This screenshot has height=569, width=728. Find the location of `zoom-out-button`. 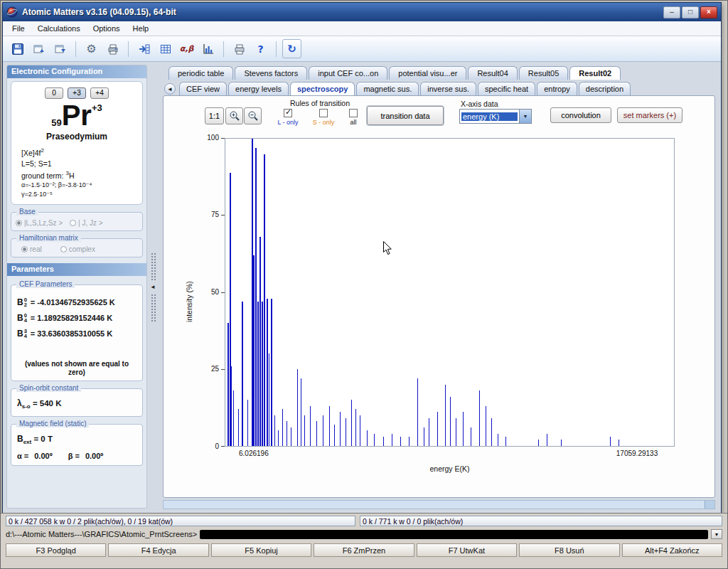

zoom-out-button is located at coordinates (253, 116).